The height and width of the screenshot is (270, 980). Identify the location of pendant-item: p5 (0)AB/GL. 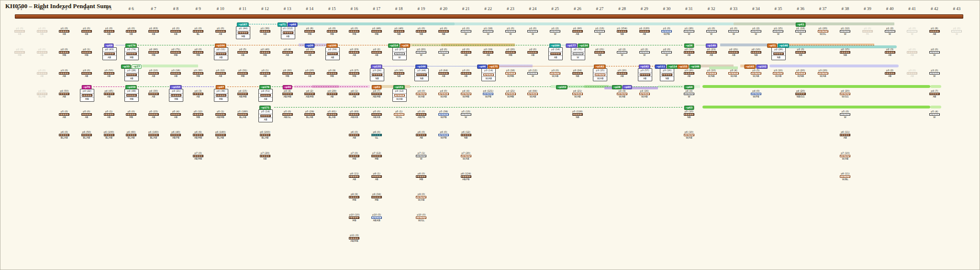
(288, 115).